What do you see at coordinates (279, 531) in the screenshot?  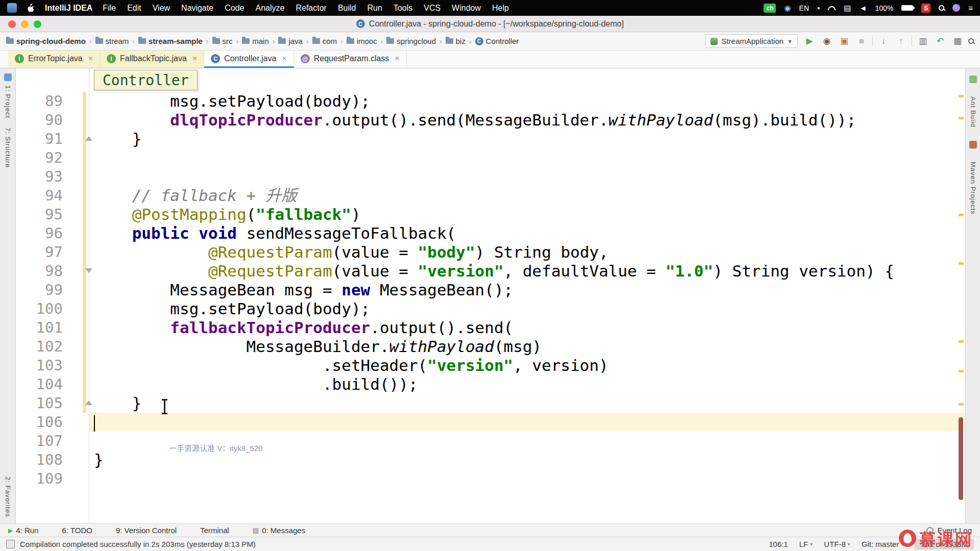 I see `toolwindow-button-0-messages: ▤0: Messages` at bounding box center [279, 531].